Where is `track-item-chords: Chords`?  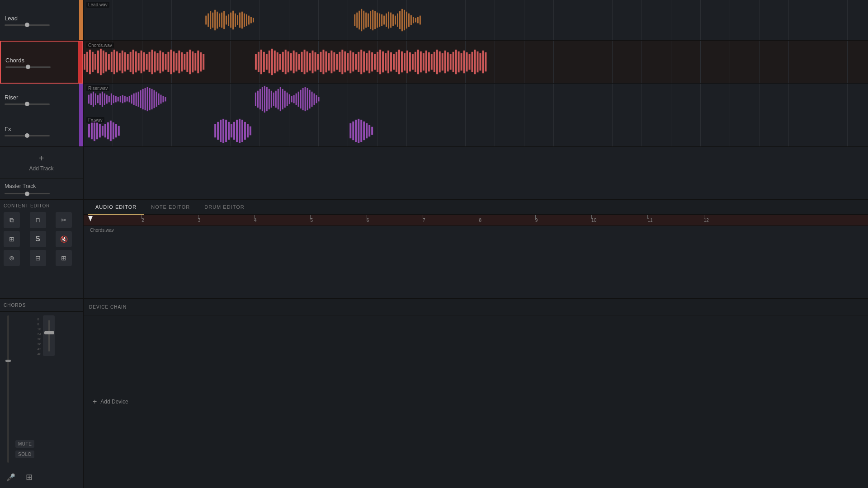 track-item-chords: Chords is located at coordinates (42, 62).